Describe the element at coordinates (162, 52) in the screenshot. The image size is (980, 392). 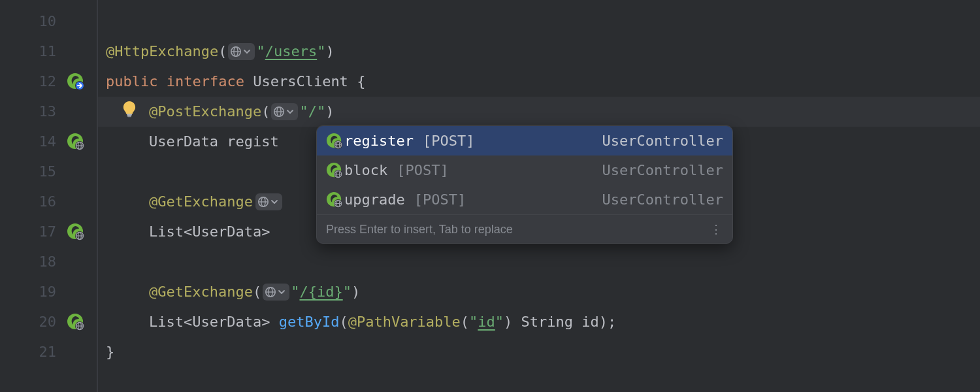
I see `annotation: @HttpExchange` at that location.